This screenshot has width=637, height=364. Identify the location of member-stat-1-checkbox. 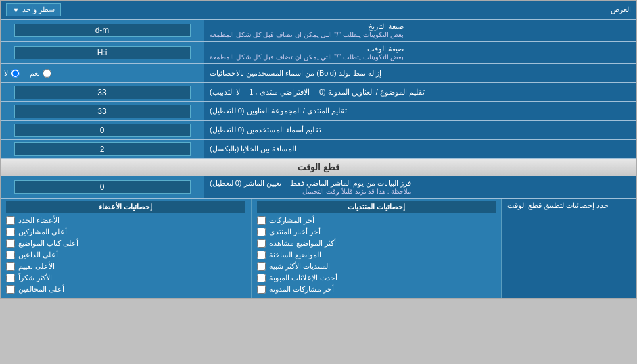
(11, 232).